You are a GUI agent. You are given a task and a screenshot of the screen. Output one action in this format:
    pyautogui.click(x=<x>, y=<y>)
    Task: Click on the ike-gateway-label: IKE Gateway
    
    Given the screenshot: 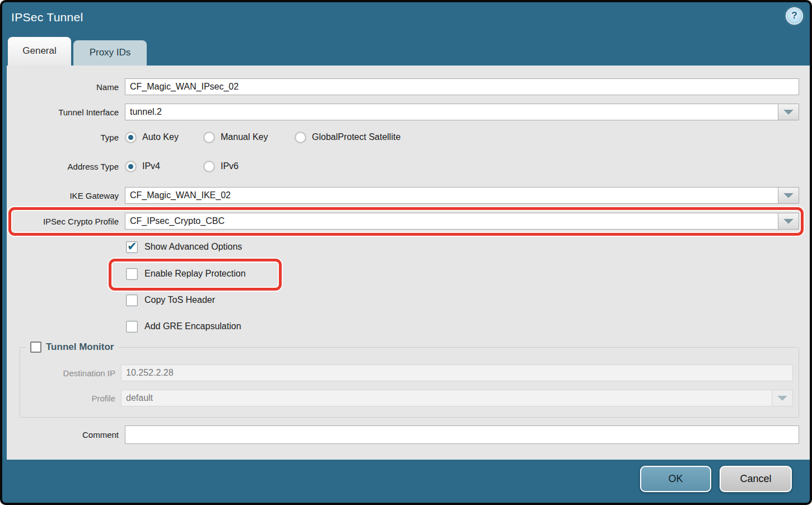 What is the action you would take?
    pyautogui.click(x=63, y=196)
    